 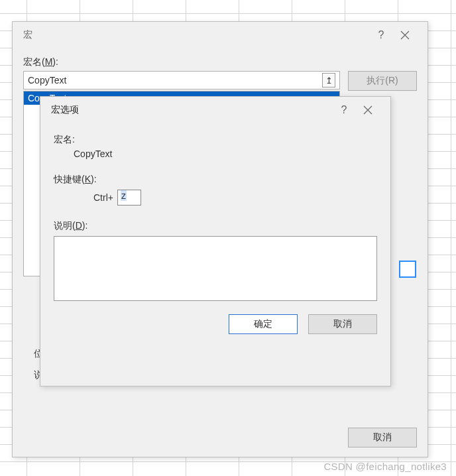 What do you see at coordinates (47, 80) in the screenshot?
I see `macro-name-value: CopyText` at bounding box center [47, 80].